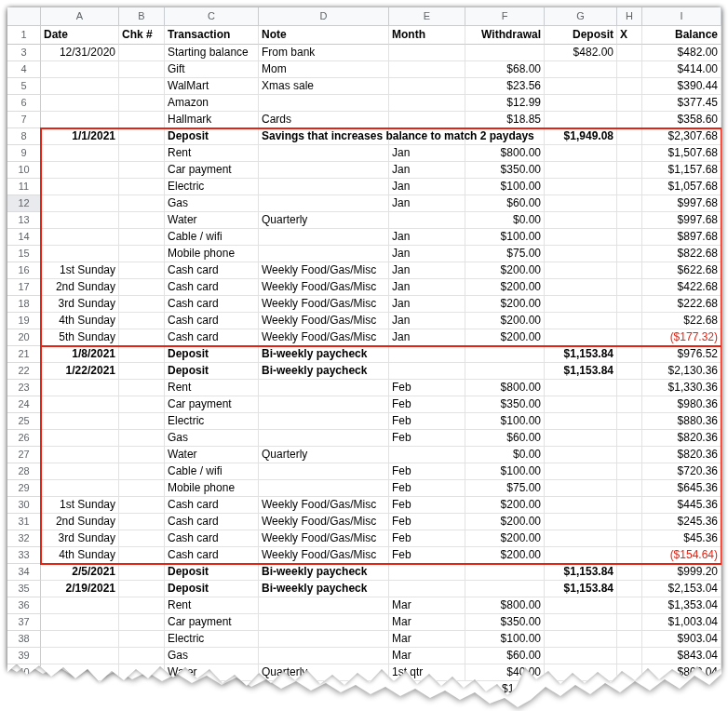 The image size is (728, 711). Describe the element at coordinates (427, 623) in the screenshot. I see `cell-E37: Mar` at that location.